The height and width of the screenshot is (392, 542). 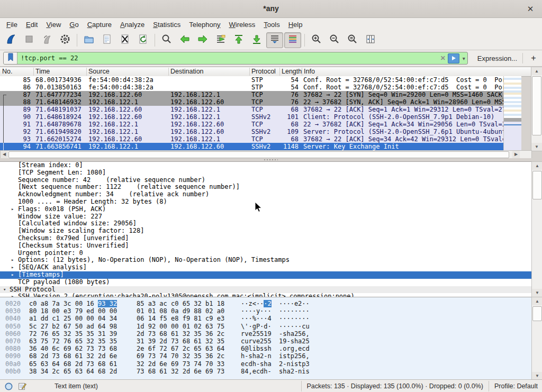 What do you see at coordinates (291, 72) in the screenshot?
I see `column-header-length: Length` at bounding box center [291, 72].